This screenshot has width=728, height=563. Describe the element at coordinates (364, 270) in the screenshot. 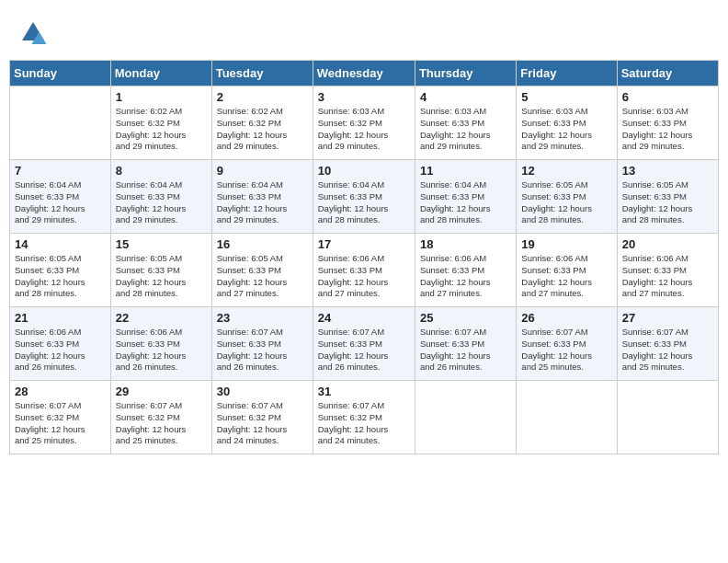

I see `calendar-week-row: 14Sunrise: 6:05 AM Sunset: 6:33 PM Dayli…` at that location.